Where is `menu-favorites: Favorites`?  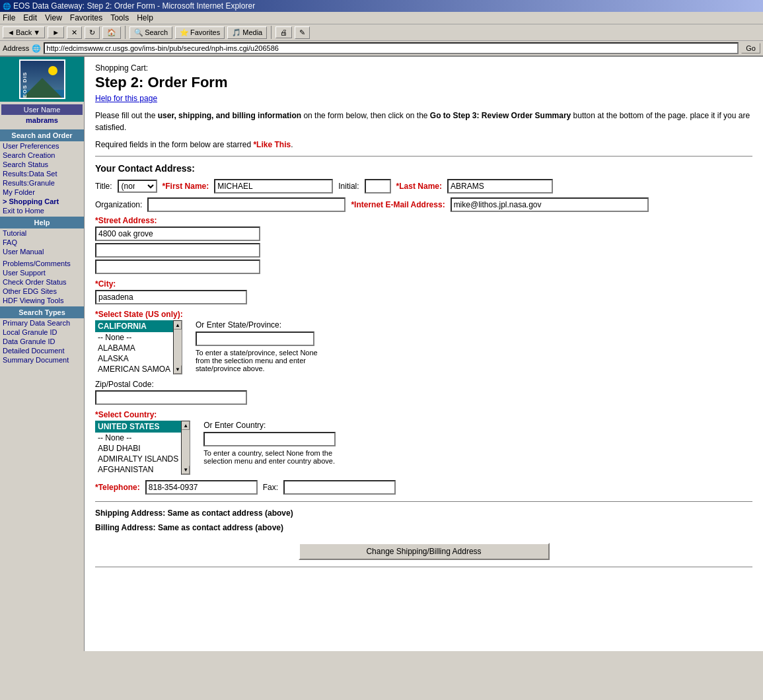 menu-favorites: Favorites is located at coordinates (86, 18).